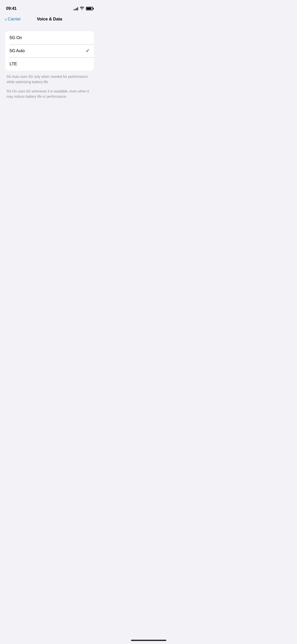 The width and height of the screenshot is (297, 644). What do you see at coordinates (82, 9) in the screenshot?
I see `wifi-icon` at bounding box center [82, 9].